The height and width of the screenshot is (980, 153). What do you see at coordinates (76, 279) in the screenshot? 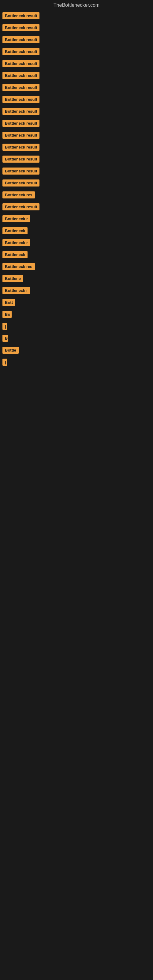
I see `bottleneck-row: Bottlene` at bounding box center [76, 279].